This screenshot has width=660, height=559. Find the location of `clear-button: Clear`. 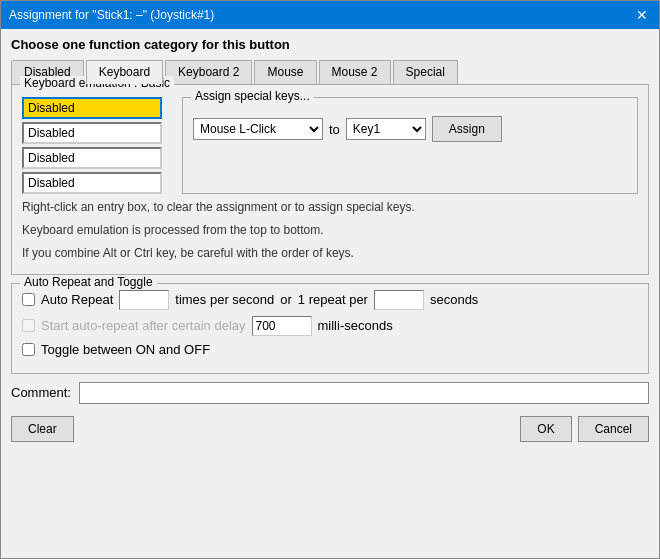

clear-button: Clear is located at coordinates (42, 429).